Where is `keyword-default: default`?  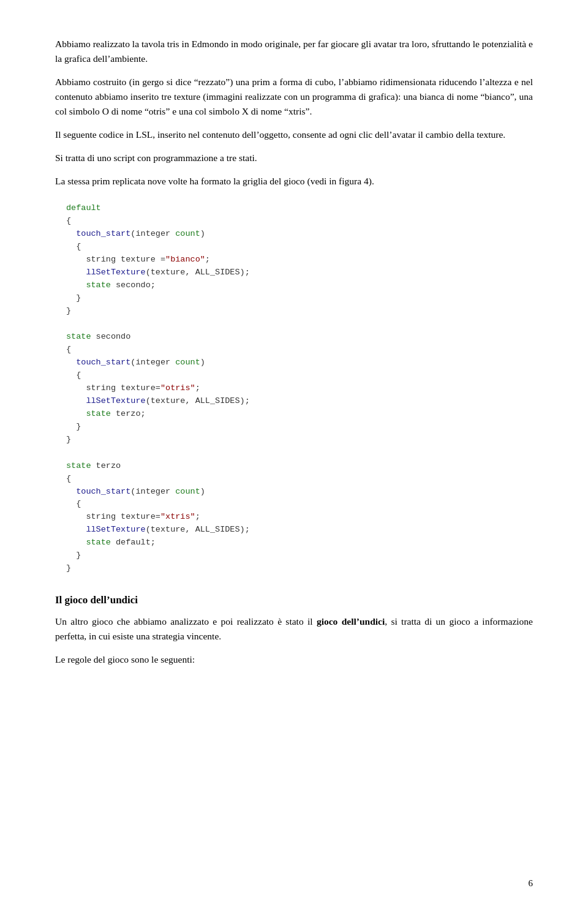
keyword-default: default is located at coordinates (83, 208).